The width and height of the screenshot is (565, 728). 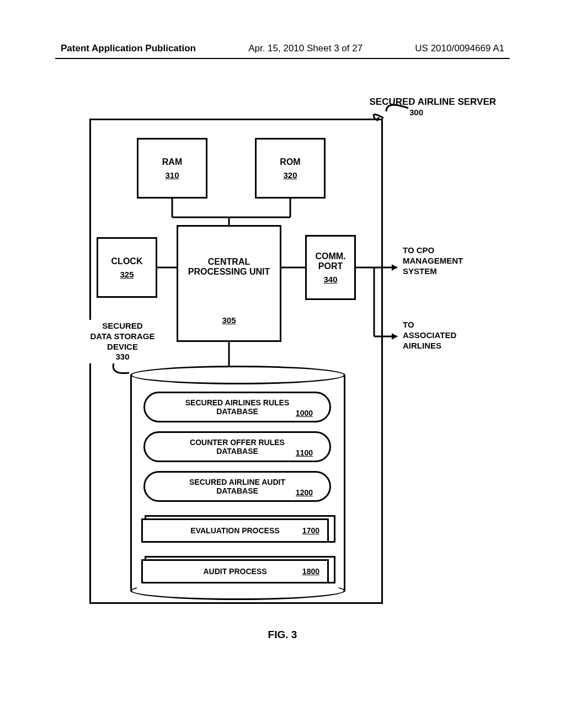 What do you see at coordinates (122, 342) in the screenshot?
I see `storage-label: SECURED DATA STORAGE DEVICE 330` at bounding box center [122, 342].